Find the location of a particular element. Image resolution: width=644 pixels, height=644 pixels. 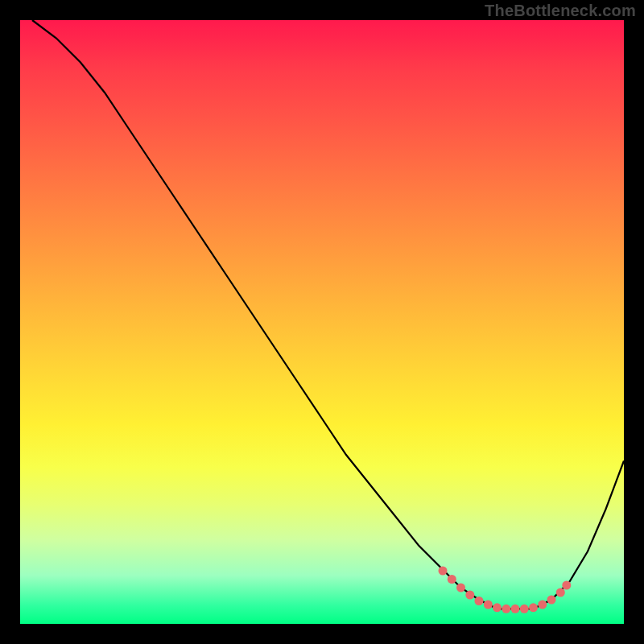

attribution-label: TheBottleneck.com is located at coordinates (560, 11).